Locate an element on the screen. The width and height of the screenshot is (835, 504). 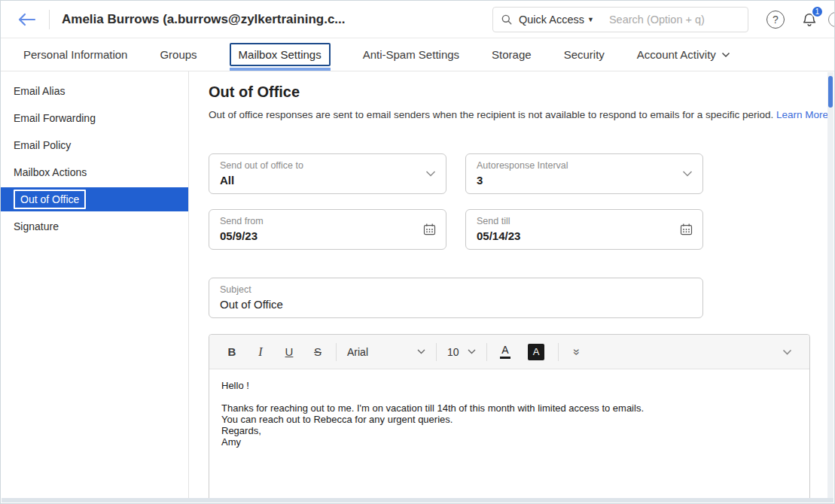
clipped-edge-icon is located at coordinates (831, 20).